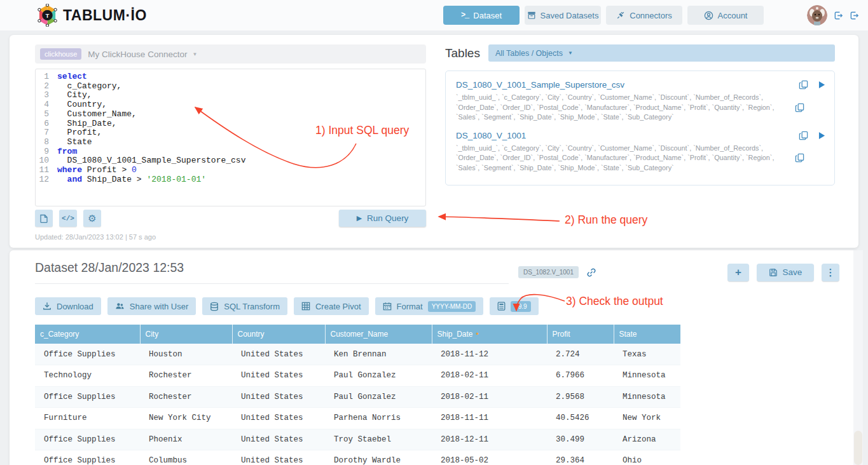  What do you see at coordinates (68, 219) in the screenshot?
I see `code-format-button: </>` at bounding box center [68, 219].